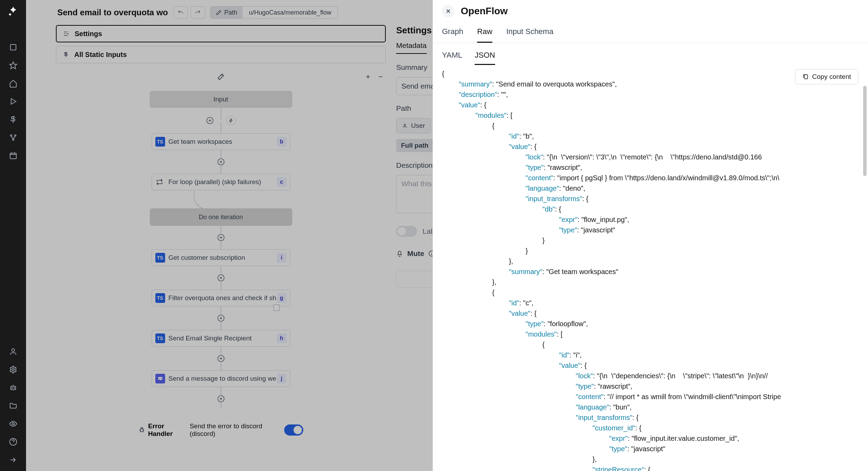  I want to click on play-icon, so click(13, 101).